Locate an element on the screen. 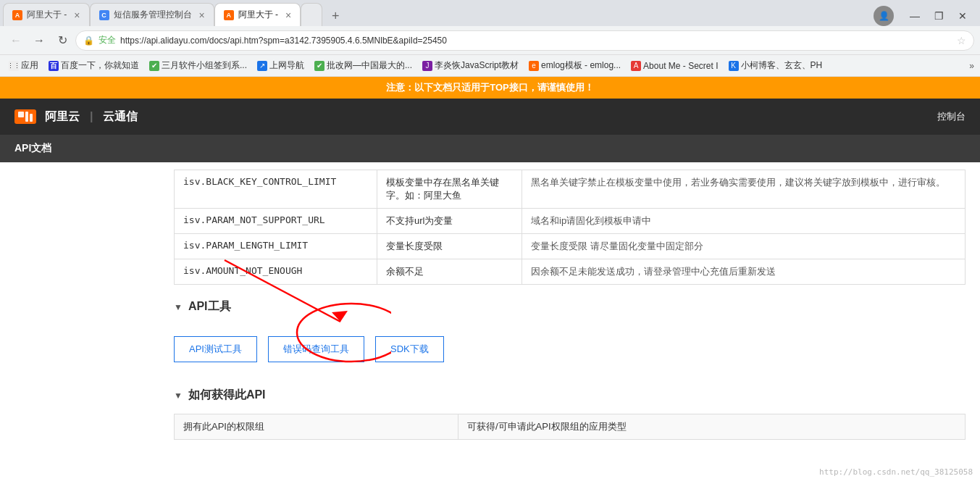 Image resolution: width=980 pixels, height=484 pixels. bookmark-xiaoke-label: 小柯博客、玄玄、PH is located at coordinates (782, 65).